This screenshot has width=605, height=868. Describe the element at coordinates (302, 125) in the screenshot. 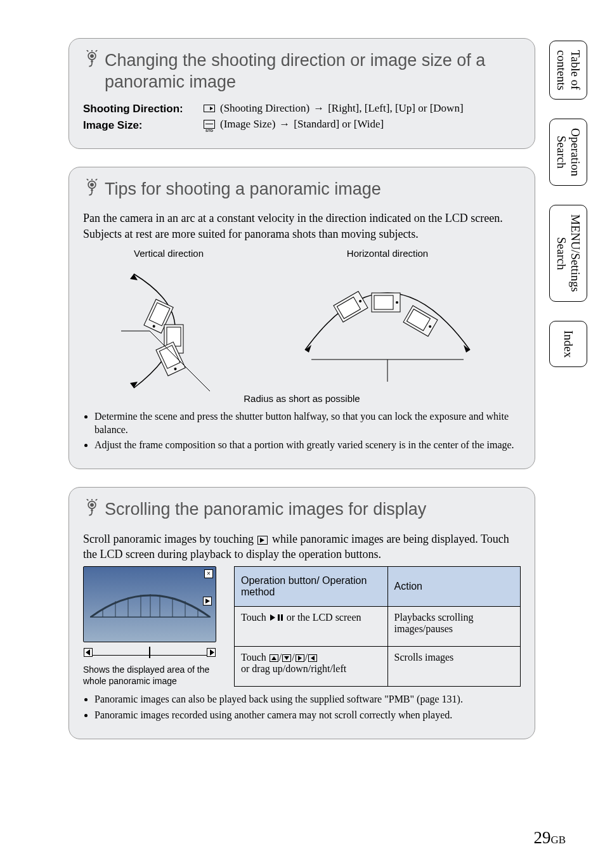

I see `def-row-size: Image Size: STD (Image Size) → [Standard…` at that location.